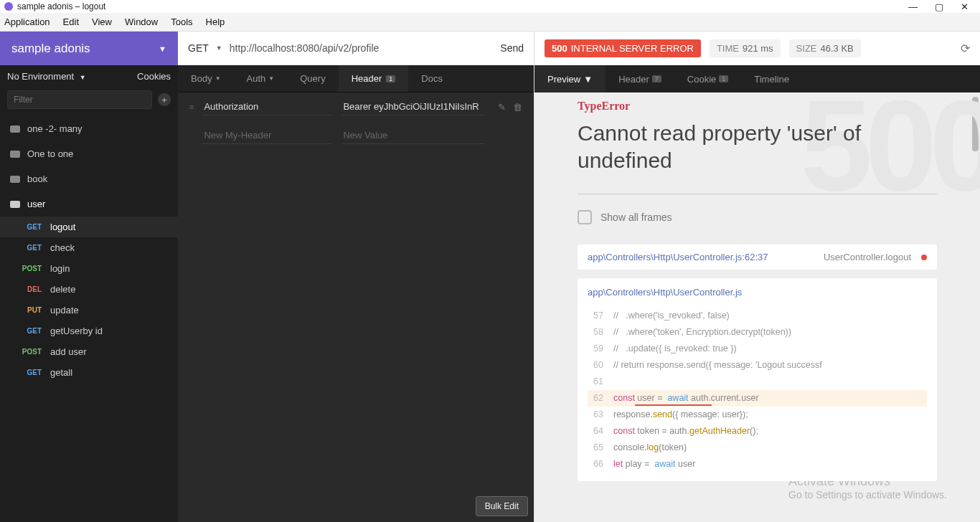 The image size is (980, 522). Describe the element at coordinates (924, 257) in the screenshot. I see `error-dot-icon` at that location.